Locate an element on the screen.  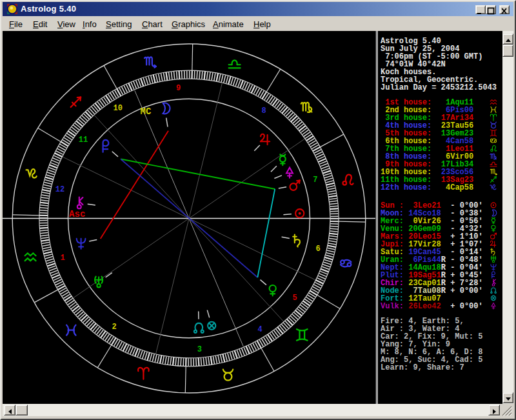
svg-text: 4 is located at coordinates (261, 330).